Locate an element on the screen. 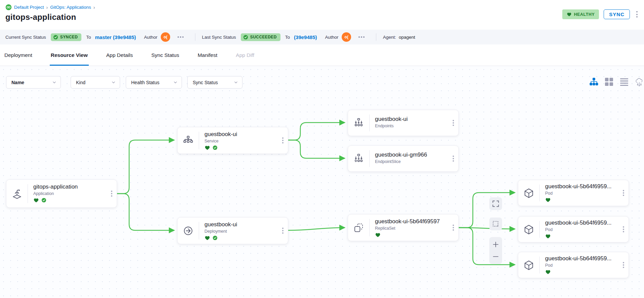  filter-name-label: Name is located at coordinates (18, 82).